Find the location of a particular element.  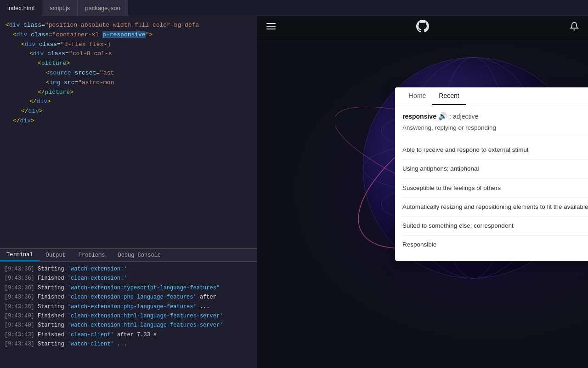

code-line-4: <div class="col-8 col-s is located at coordinates (129, 54).